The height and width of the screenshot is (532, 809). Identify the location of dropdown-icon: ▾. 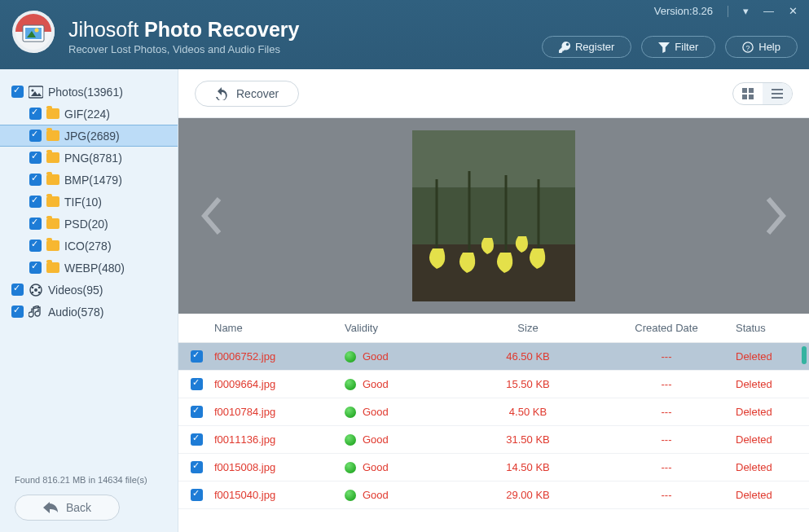
(746, 11).